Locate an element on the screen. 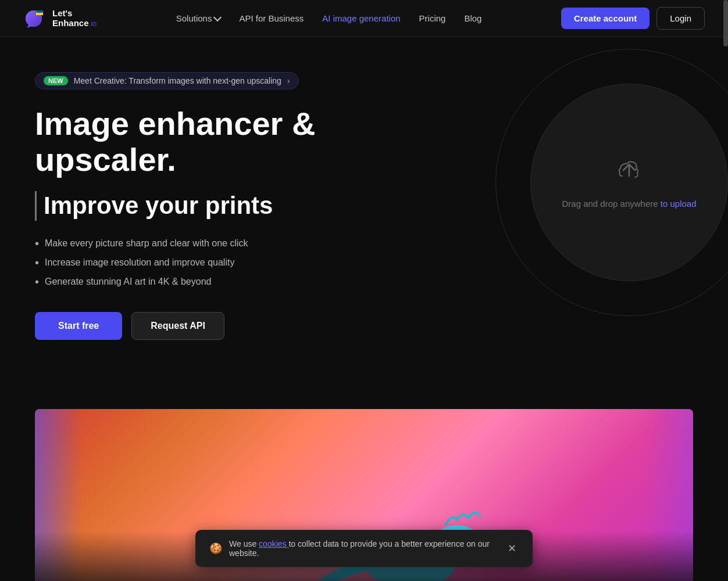 The width and height of the screenshot is (728, 581). nav-link-api: API for Business is located at coordinates (271, 19).